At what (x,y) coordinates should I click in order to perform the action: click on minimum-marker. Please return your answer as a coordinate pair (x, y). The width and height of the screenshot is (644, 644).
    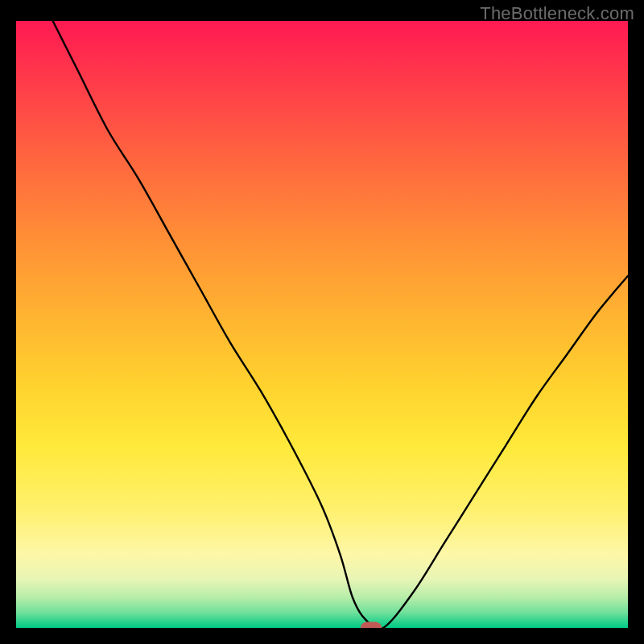
    Looking at the image, I should click on (371, 625).